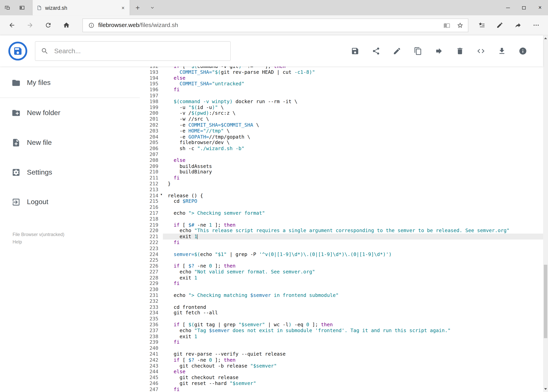  I want to click on code-line: 225, so click(342, 260).